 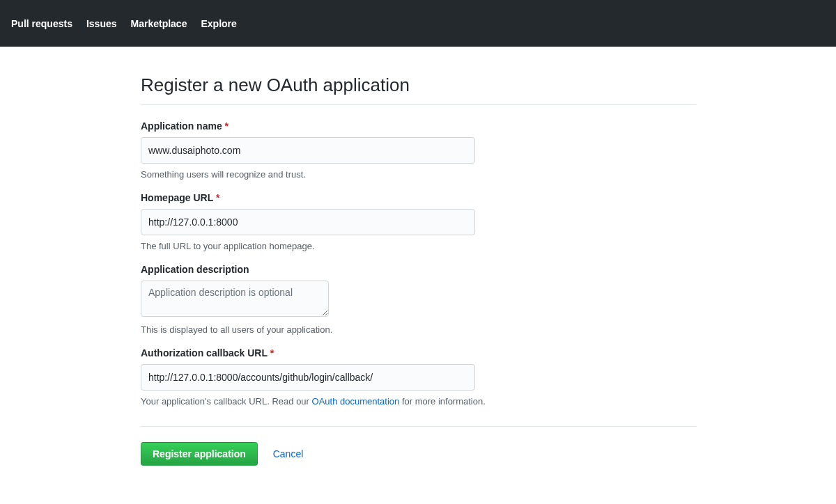 I want to click on callback-input, so click(x=308, y=377).